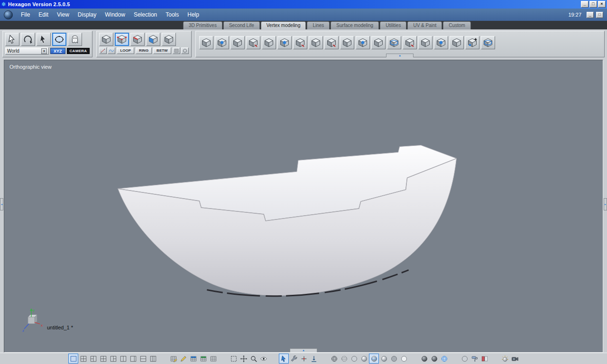  What do you see at coordinates (410, 43) in the screenshot?
I see `bridge-tool` at bounding box center [410, 43].